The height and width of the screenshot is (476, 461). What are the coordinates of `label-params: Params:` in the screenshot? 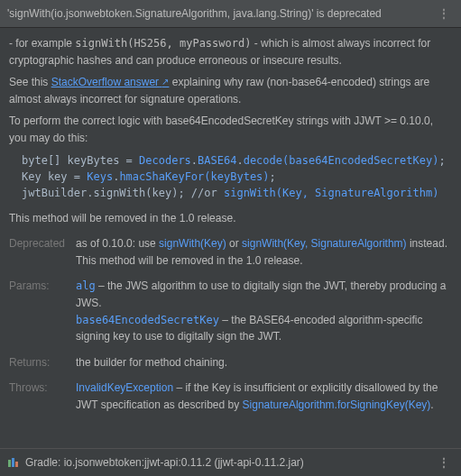 It's located at (42, 311).